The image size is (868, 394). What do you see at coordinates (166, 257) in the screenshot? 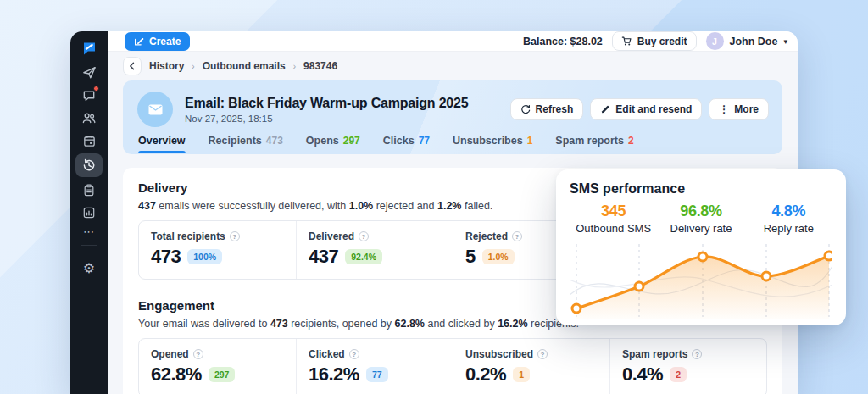
I see `stat-value: 473` at bounding box center [166, 257].